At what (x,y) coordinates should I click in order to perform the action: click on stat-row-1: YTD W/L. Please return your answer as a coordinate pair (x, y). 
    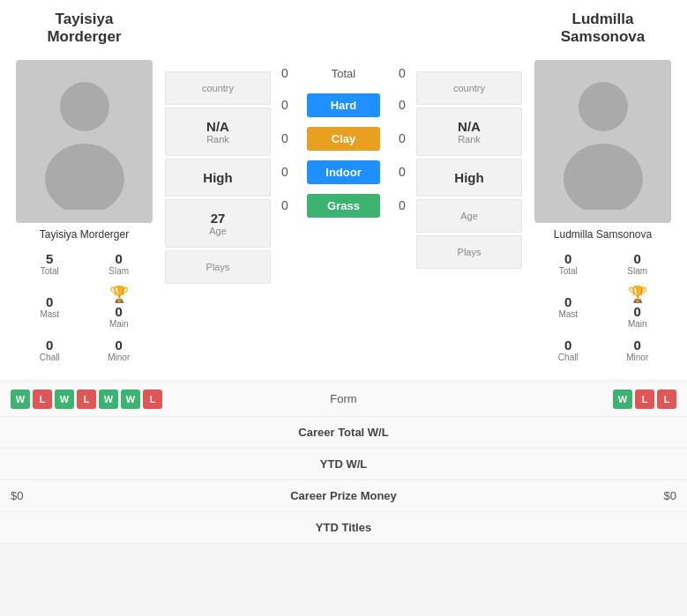
    Looking at the image, I should click on (344, 464).